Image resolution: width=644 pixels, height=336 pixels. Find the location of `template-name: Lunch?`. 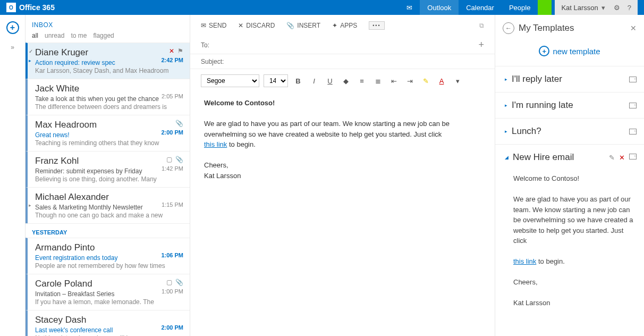

template-name: Lunch? is located at coordinates (571, 131).